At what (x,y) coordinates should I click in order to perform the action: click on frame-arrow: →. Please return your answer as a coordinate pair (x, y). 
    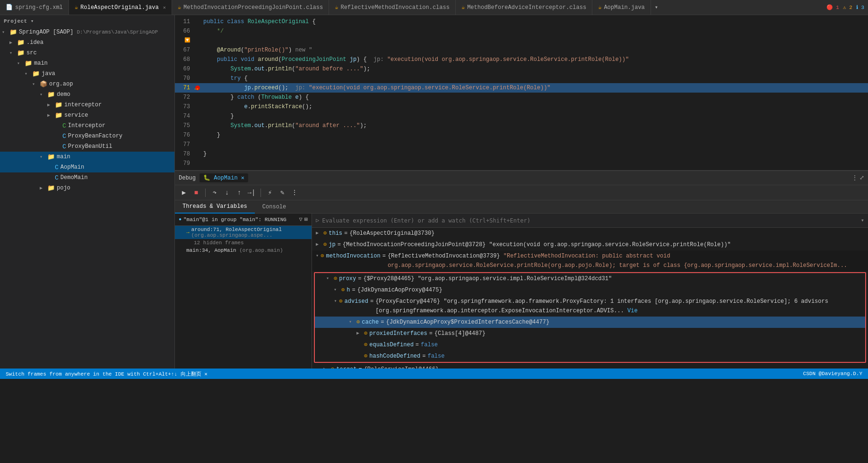
    Looking at the image, I should click on (188, 232).